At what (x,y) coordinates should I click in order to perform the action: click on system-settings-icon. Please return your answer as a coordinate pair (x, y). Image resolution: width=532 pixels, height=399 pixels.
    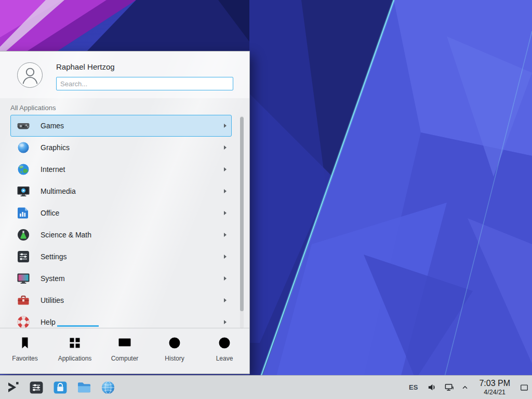
    Looking at the image, I should click on (36, 388).